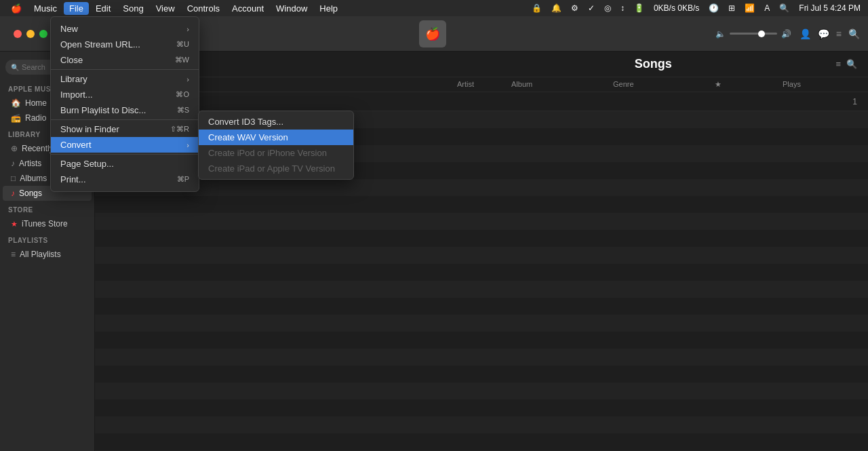  Describe the element at coordinates (753, 34) in the screenshot. I see `volume-control: 🔈 🔊` at that location.